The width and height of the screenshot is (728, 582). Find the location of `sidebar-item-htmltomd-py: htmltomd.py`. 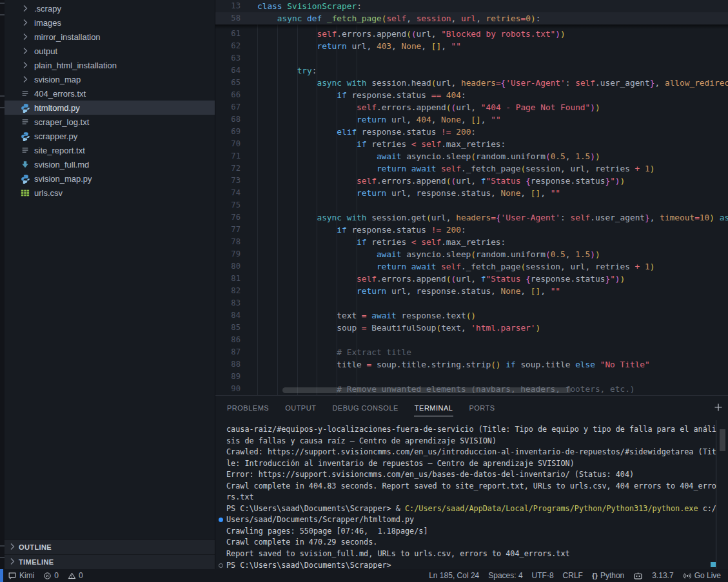

sidebar-item-htmltomd-py: htmltomd.py is located at coordinates (110, 108).